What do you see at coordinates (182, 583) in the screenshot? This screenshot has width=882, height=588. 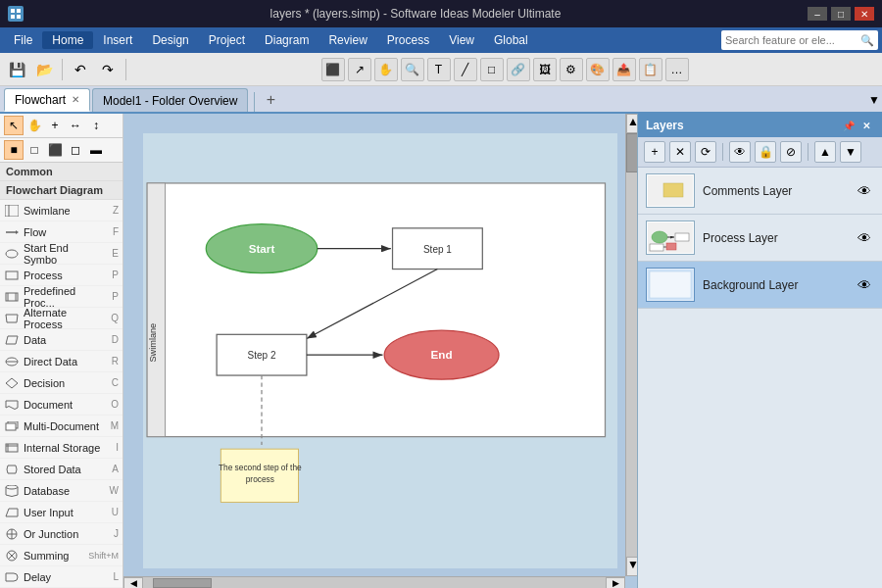 I see `scrollbar-hthumb` at bounding box center [182, 583].